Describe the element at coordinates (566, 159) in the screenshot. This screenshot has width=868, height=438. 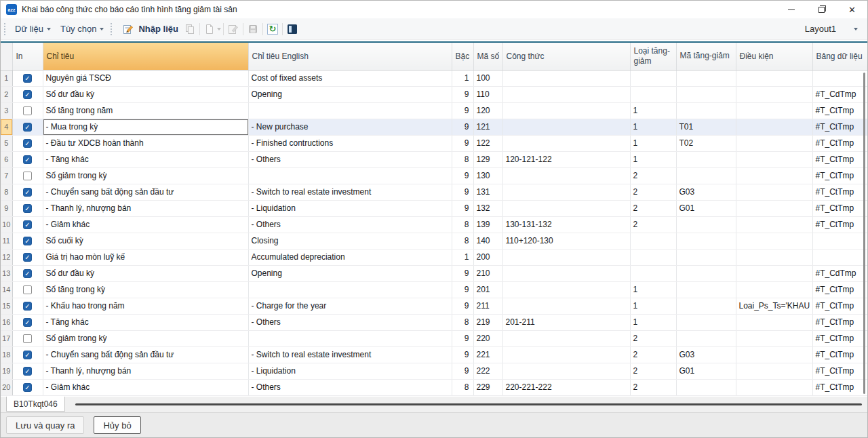
I see `cell-cong-thuc: 120-121-122` at that location.